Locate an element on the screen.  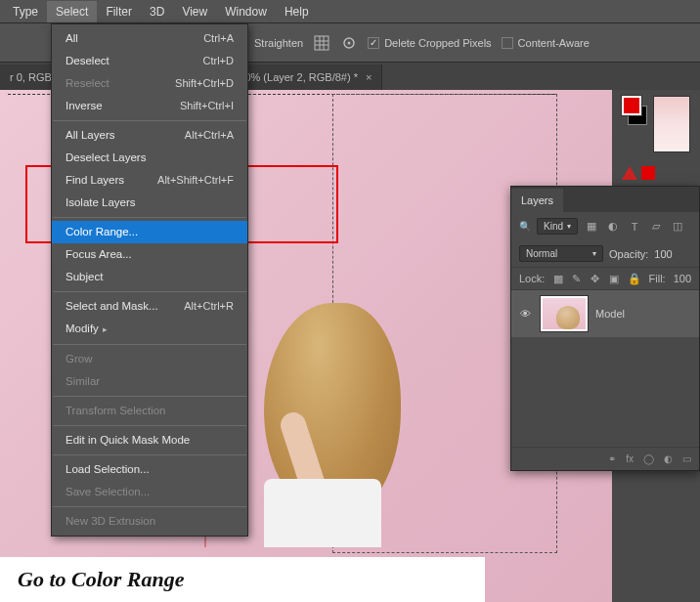
gear-icon is located at coordinates (349, 43).